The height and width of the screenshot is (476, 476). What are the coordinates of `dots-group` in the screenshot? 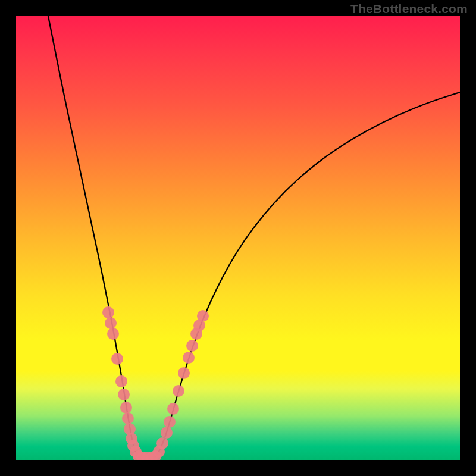 It's located at (156, 383).